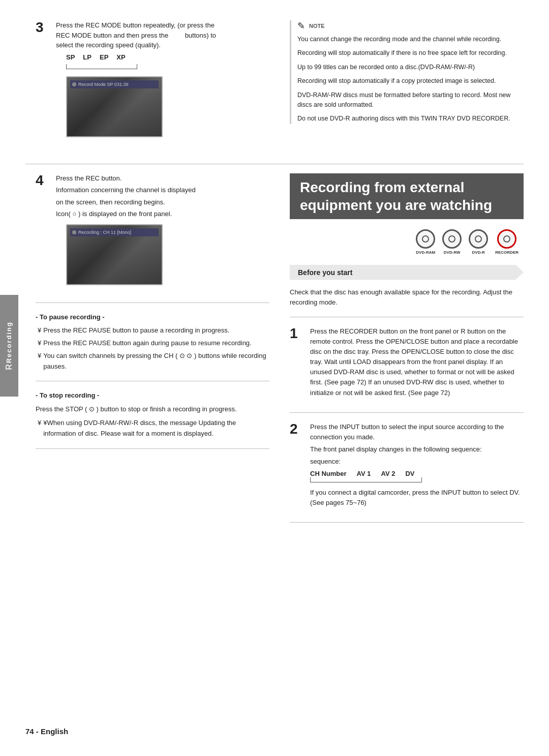 The height and width of the screenshot is (756, 549). Describe the element at coordinates (40, 330) in the screenshot. I see `yen-icon-1: ¥` at that location.